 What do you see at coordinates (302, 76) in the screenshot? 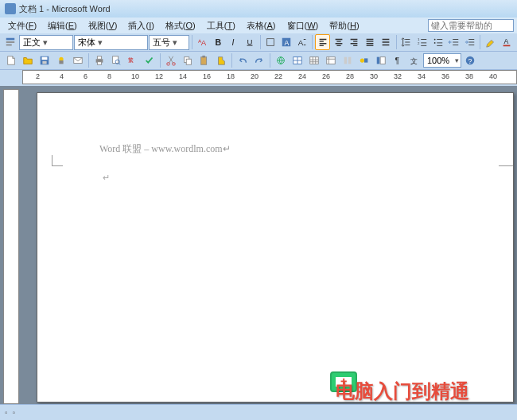
I see `ruler-tick: 24` at bounding box center [302, 76].